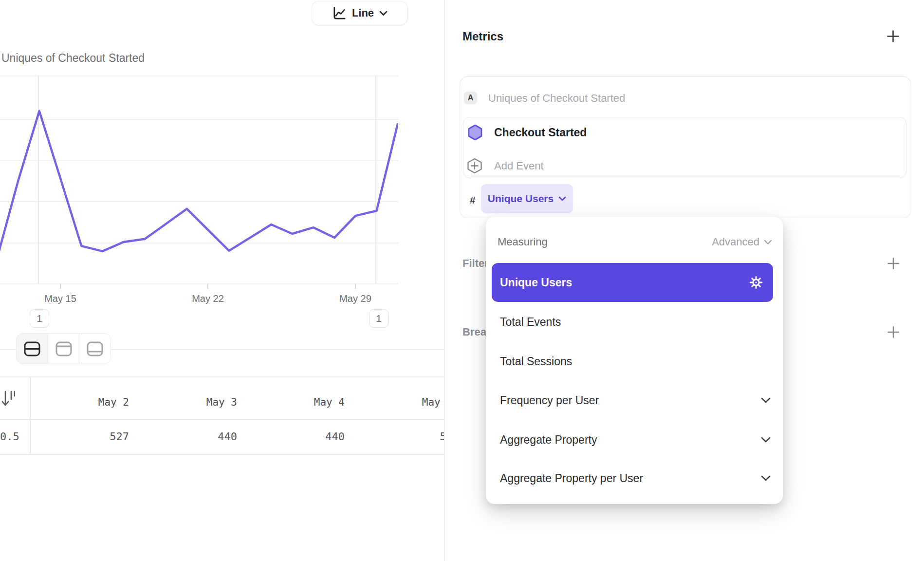 The width and height of the screenshot is (924, 561). What do you see at coordinates (634, 322) in the screenshot?
I see `menu-item-total-events: Total Events` at bounding box center [634, 322].